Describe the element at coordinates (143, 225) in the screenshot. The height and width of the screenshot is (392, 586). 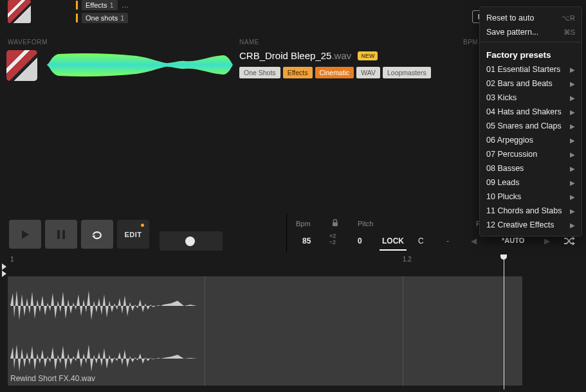
I see `edit-indicator-dot` at that location.